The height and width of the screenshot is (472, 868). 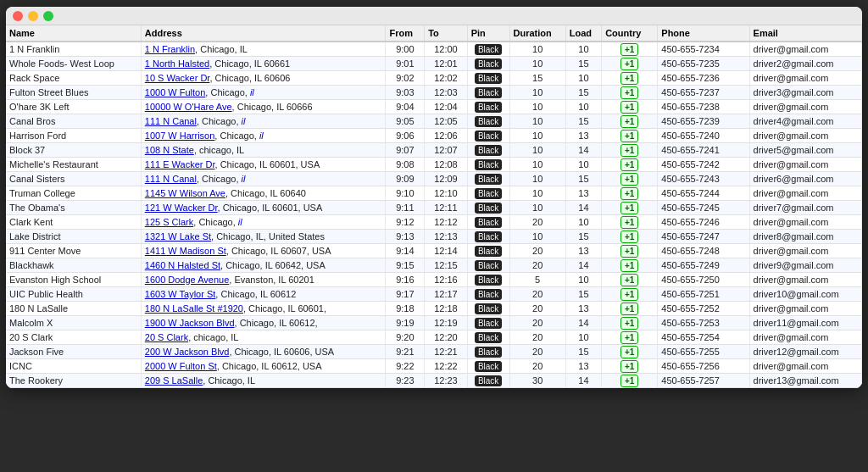 What do you see at coordinates (263, 136) in the screenshot?
I see `cell-address: 1007 W Harrison, Chicago, il` at bounding box center [263, 136].